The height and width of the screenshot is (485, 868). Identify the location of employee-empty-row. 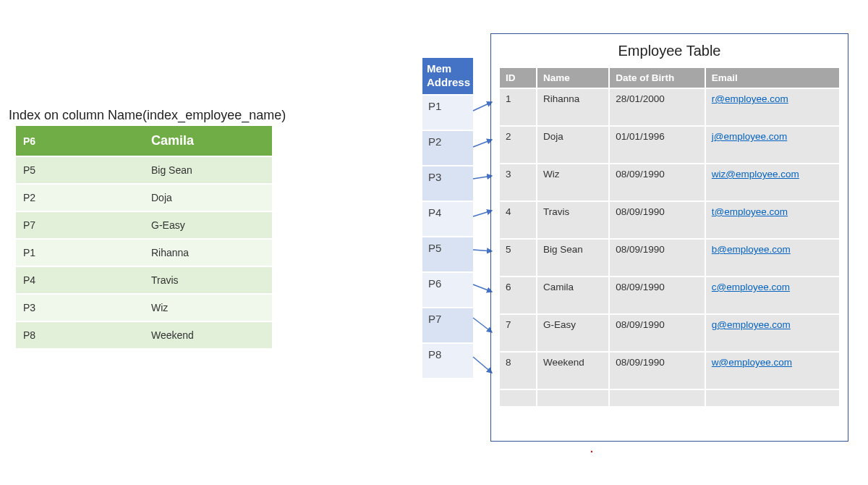
(670, 398).